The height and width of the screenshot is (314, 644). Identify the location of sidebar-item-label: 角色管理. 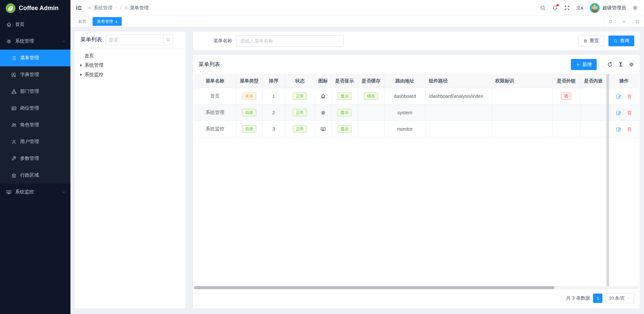
(30, 125).